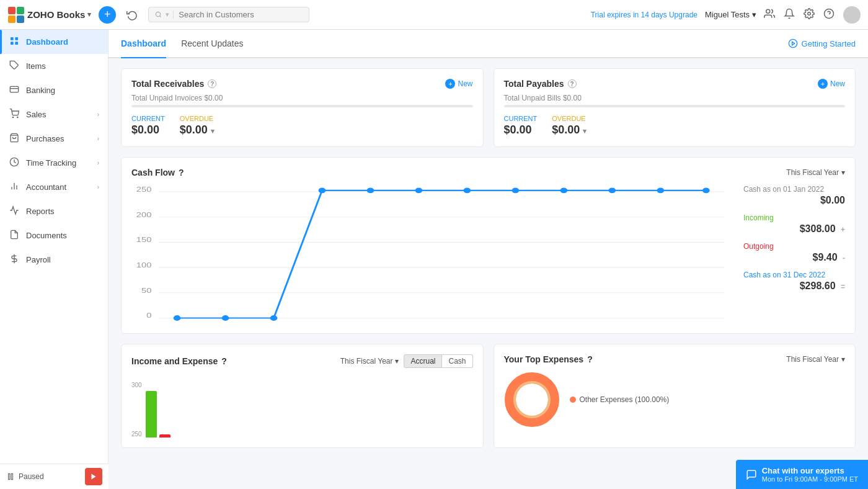 Image resolution: width=868 pixels, height=489 pixels. What do you see at coordinates (675, 125) in the screenshot?
I see `payables-amounts: CURRENT $0.00 OVERDUE $0.00 ▾` at bounding box center [675, 125].